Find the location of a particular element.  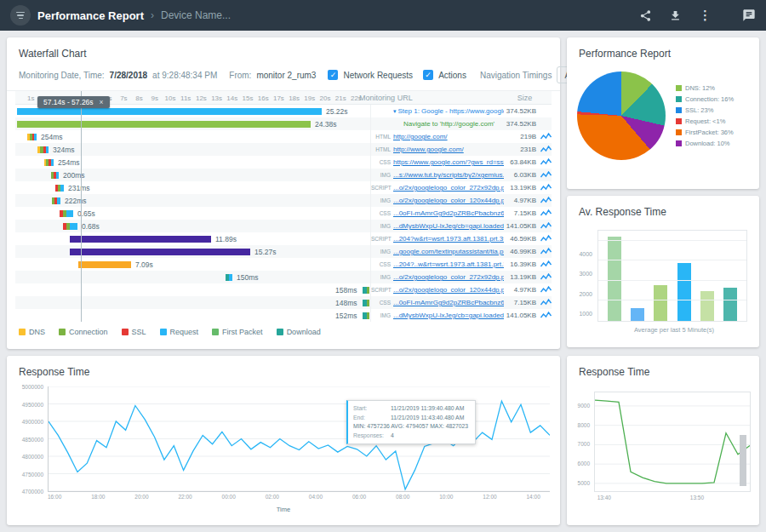

legend-label: FirstPacket: 36% is located at coordinates (710, 133).